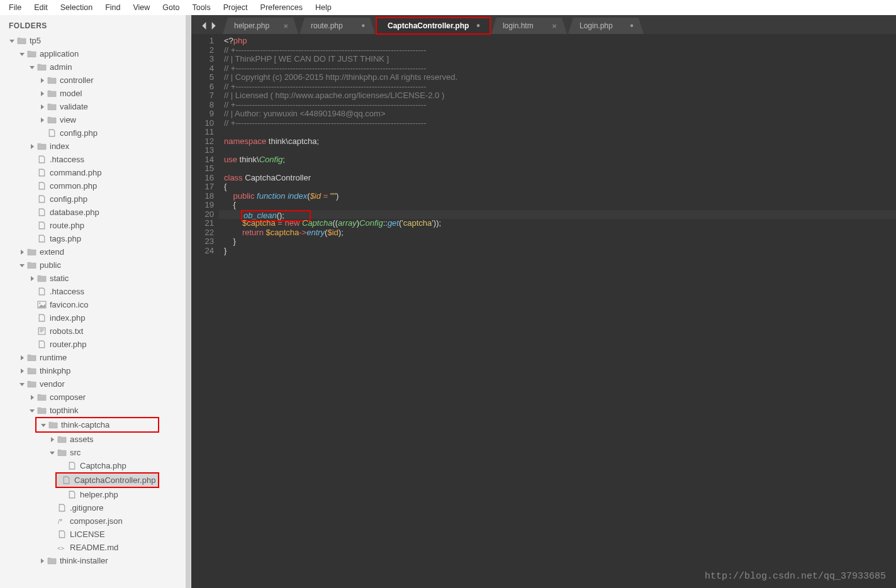 This screenshot has width=896, height=588. What do you see at coordinates (77, 8) in the screenshot?
I see `menu-selection: Selection` at bounding box center [77, 8].